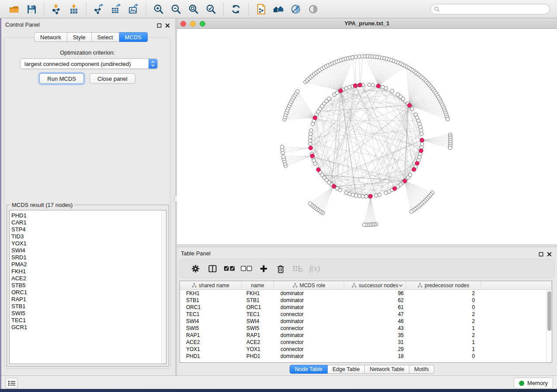  I want to click on zoom-fit-button, so click(194, 9).